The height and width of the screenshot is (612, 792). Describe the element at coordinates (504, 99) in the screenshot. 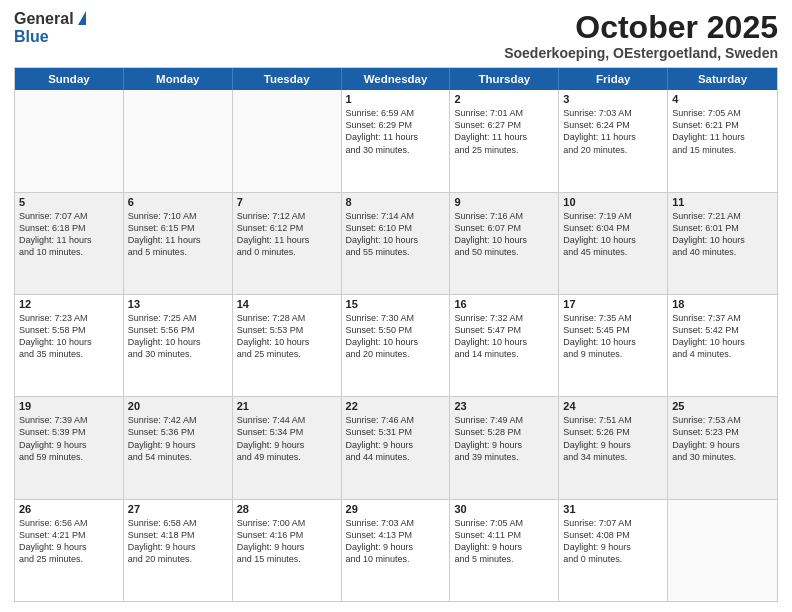

I see `day-number: 2` at that location.